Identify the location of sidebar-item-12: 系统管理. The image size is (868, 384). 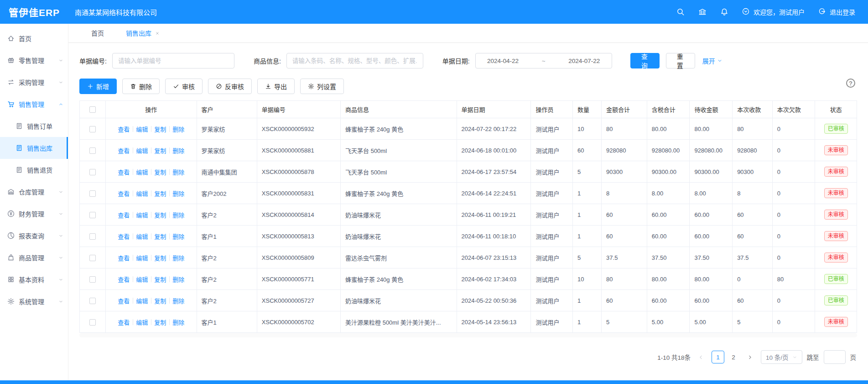
(34, 301).